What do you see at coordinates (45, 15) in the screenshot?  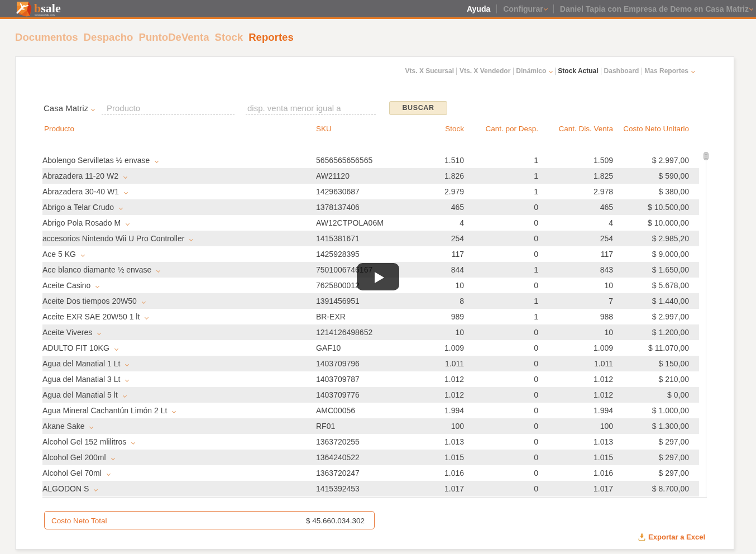 I see `svg-text: tecnologias toda venta` at bounding box center [45, 15].